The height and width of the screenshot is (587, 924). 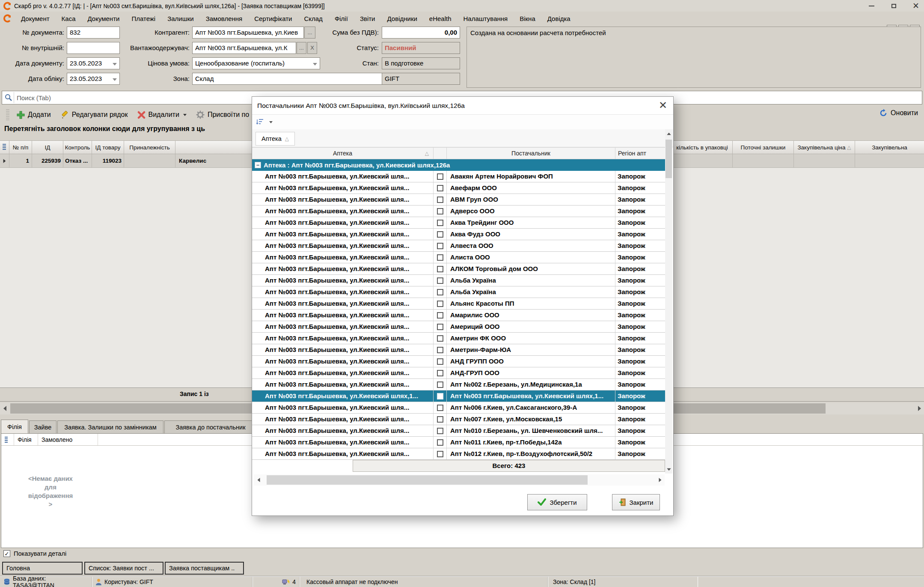 What do you see at coordinates (301, 48) in the screenshot?
I see `consignee-more-button: ...` at bounding box center [301, 48].